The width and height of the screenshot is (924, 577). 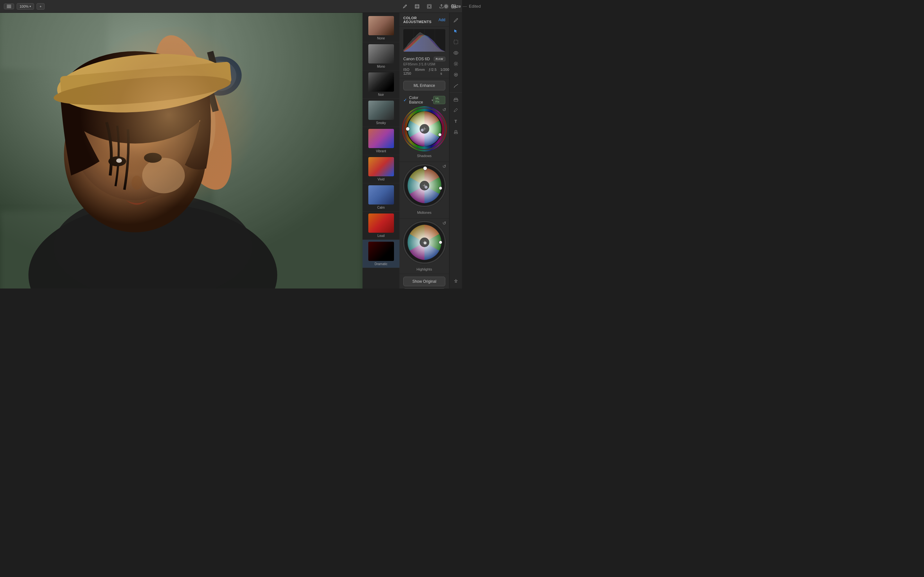 I want to click on highlights-wheel-wrapper: ↺, so click(x=424, y=243).